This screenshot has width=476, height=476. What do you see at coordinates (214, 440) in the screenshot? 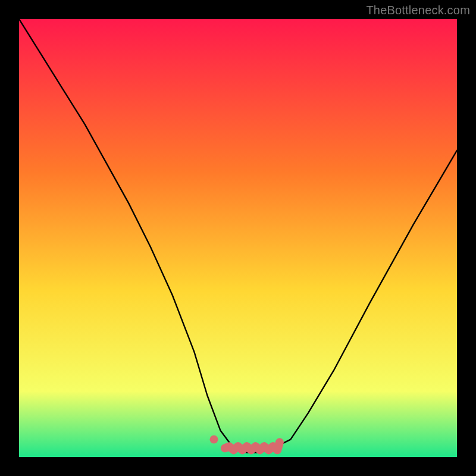
I see `left-isolated-dot` at bounding box center [214, 440].